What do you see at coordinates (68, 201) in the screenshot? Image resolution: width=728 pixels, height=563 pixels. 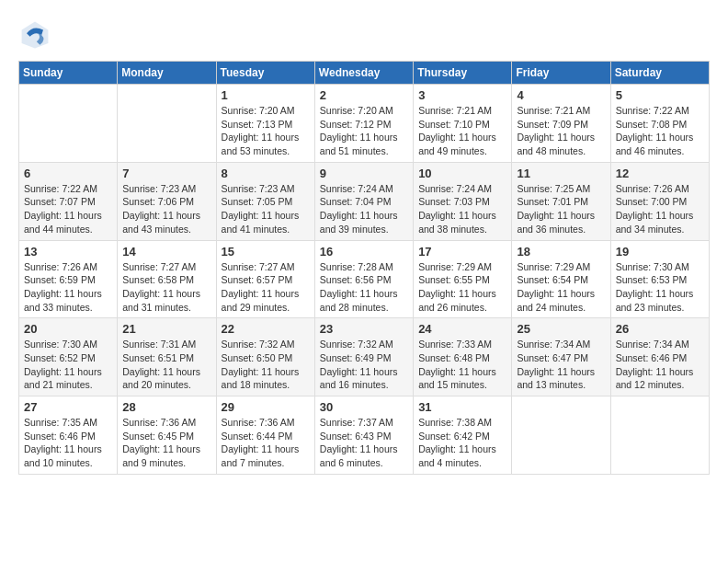 I see `calendar-cell: 6Sunrise: 7:22 AMSunset: 7:07 PMDaylight…` at bounding box center [68, 201].